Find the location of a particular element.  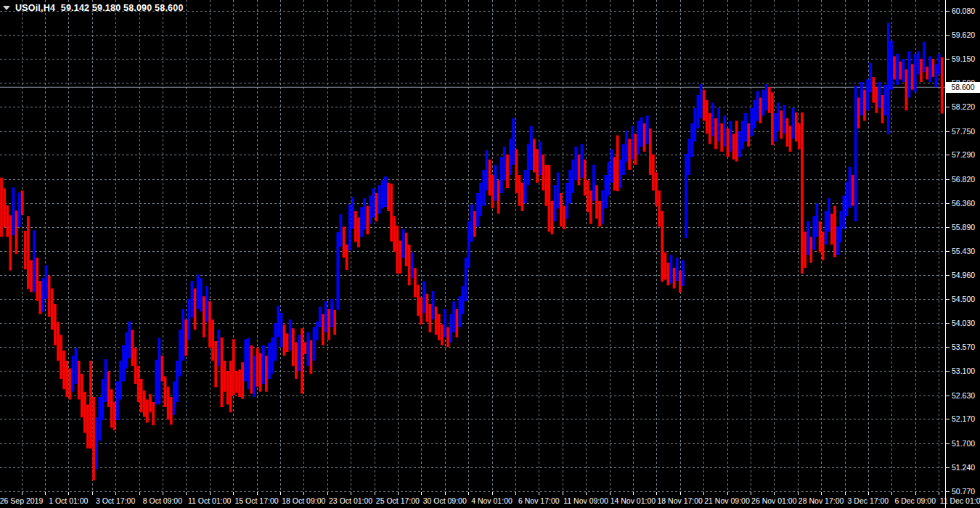

symbol-dropdown-icon is located at coordinates (7, 8).